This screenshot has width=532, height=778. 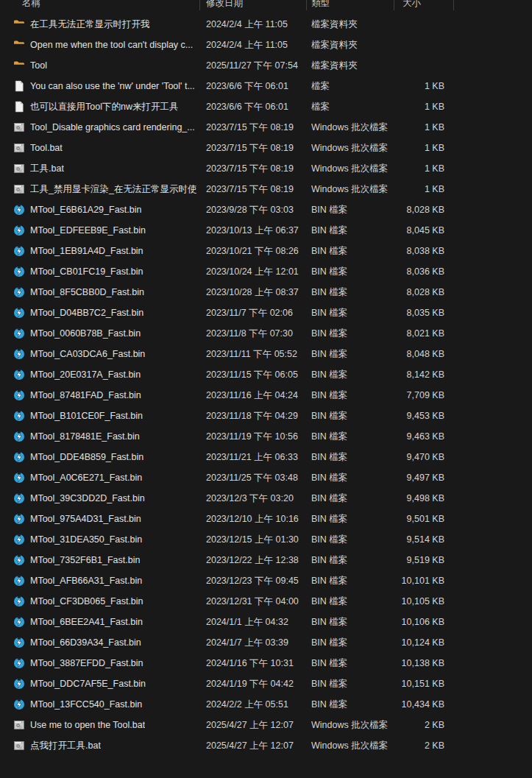 What do you see at coordinates (19, 24) in the screenshot?
I see `folder-icon` at bounding box center [19, 24].